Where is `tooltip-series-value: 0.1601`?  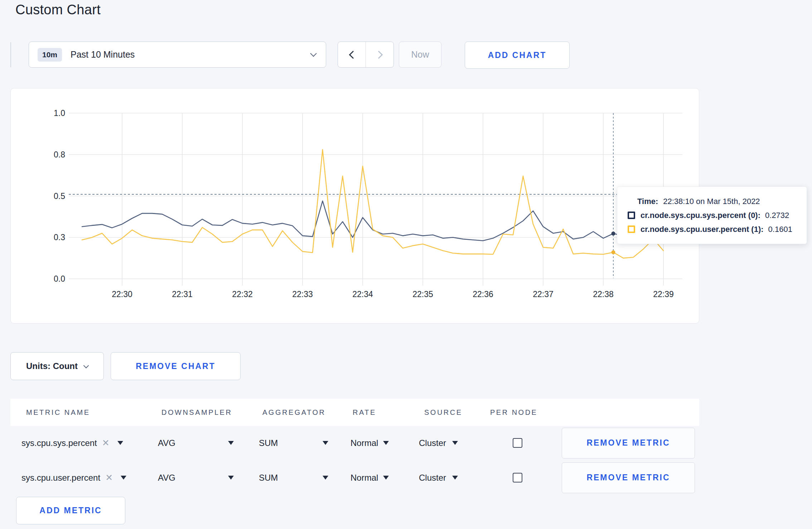 tooltip-series-value: 0.1601 is located at coordinates (780, 229).